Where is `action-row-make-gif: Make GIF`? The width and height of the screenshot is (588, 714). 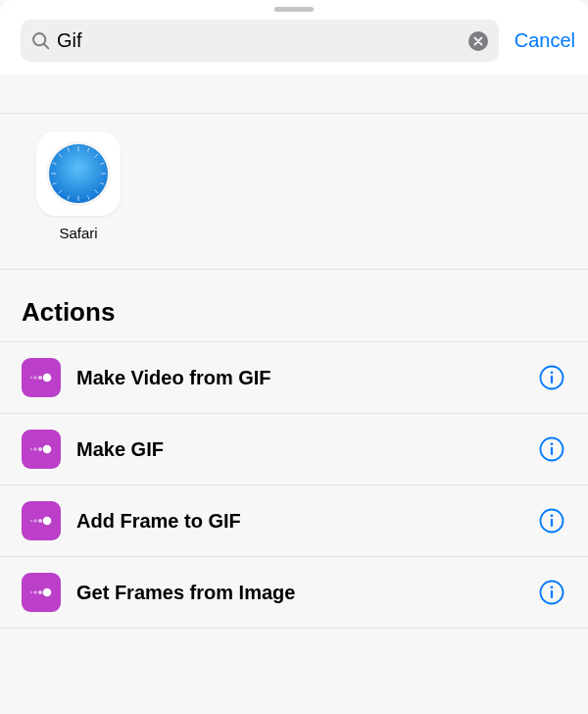
action-row-make-gif: Make GIF is located at coordinates (294, 449).